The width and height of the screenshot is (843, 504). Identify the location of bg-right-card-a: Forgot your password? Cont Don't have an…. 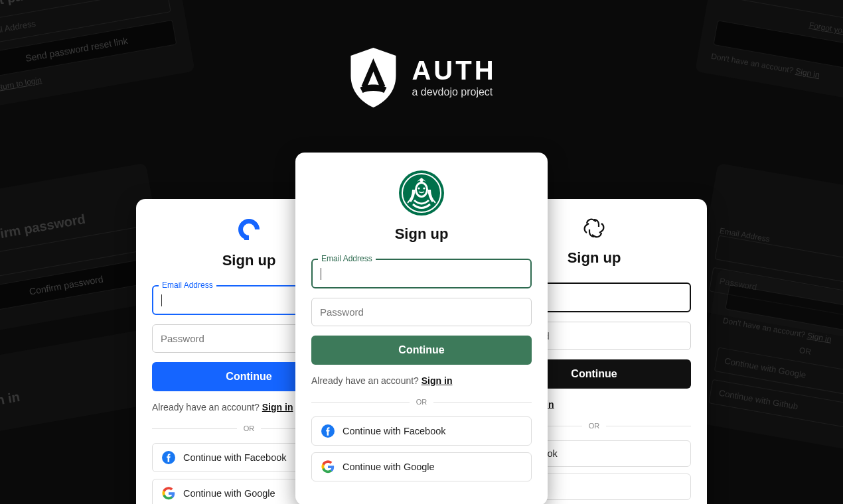
(769, 53).